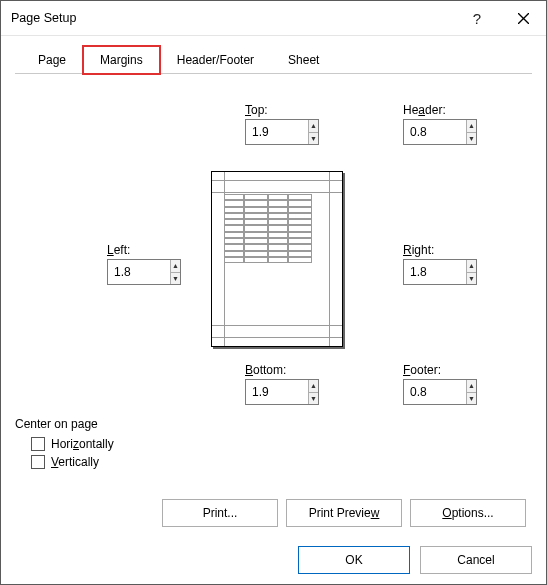 The image size is (547, 585). I want to click on margin-left-label: Left:, so click(155, 250).